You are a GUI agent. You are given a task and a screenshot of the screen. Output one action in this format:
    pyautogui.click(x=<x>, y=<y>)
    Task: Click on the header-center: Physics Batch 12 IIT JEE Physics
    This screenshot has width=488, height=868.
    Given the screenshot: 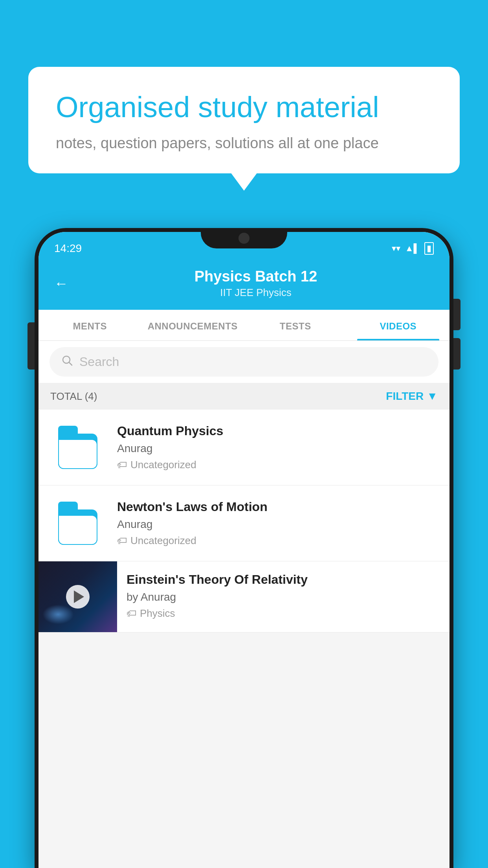 What is the action you would take?
    pyautogui.click(x=256, y=283)
    